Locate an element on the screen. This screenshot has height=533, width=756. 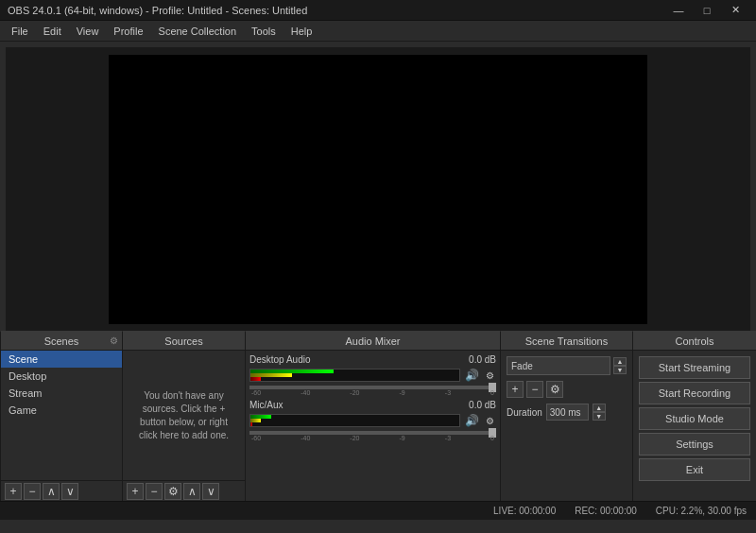
scenes-config-icon: ⚙ is located at coordinates (113, 340).